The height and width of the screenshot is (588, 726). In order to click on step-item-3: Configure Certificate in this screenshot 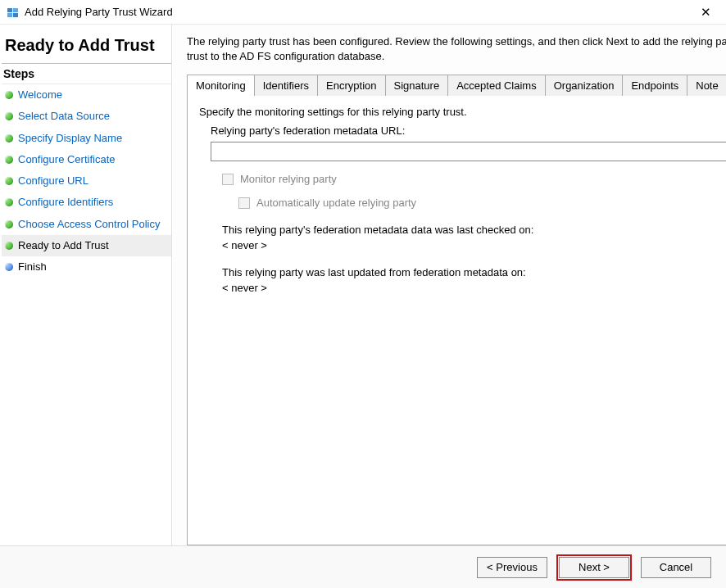, I will do `click(87, 160)`.